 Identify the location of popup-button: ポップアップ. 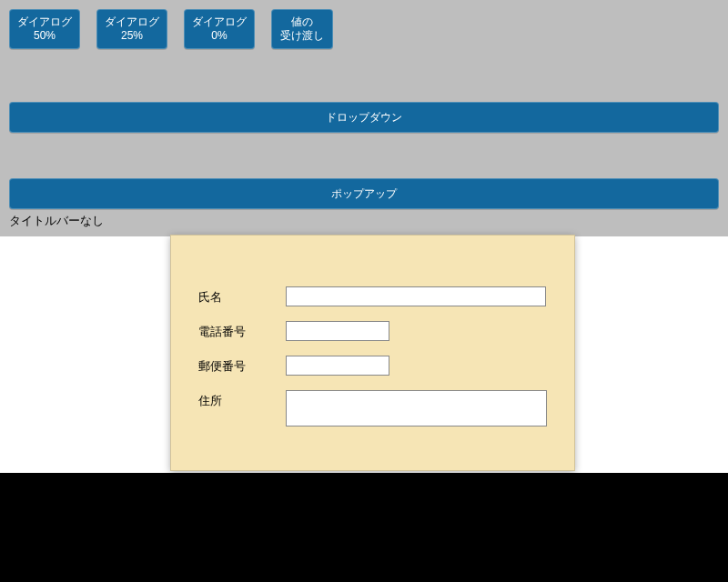
(364, 194).